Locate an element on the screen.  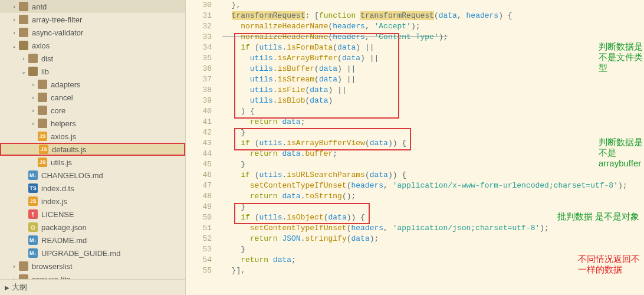
code-line: utils.isFile(data) || is located at coordinates (433, 90).